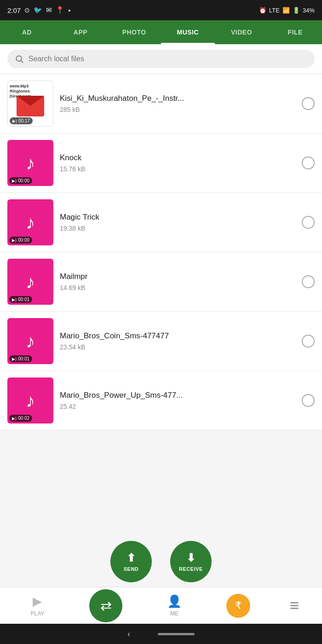  What do you see at coordinates (106, 606) in the screenshot?
I see `transfer-icon: ⇄` at bounding box center [106, 606].